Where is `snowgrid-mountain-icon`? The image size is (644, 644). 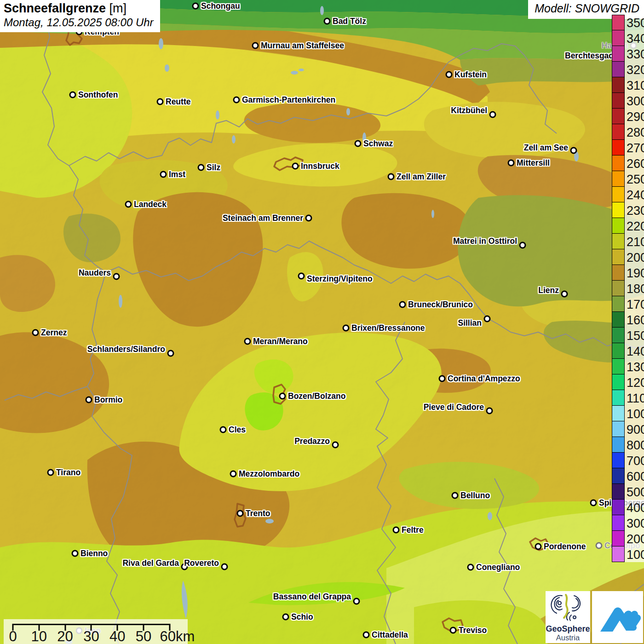 snowgrid-mountain-icon is located at coordinates (617, 617).